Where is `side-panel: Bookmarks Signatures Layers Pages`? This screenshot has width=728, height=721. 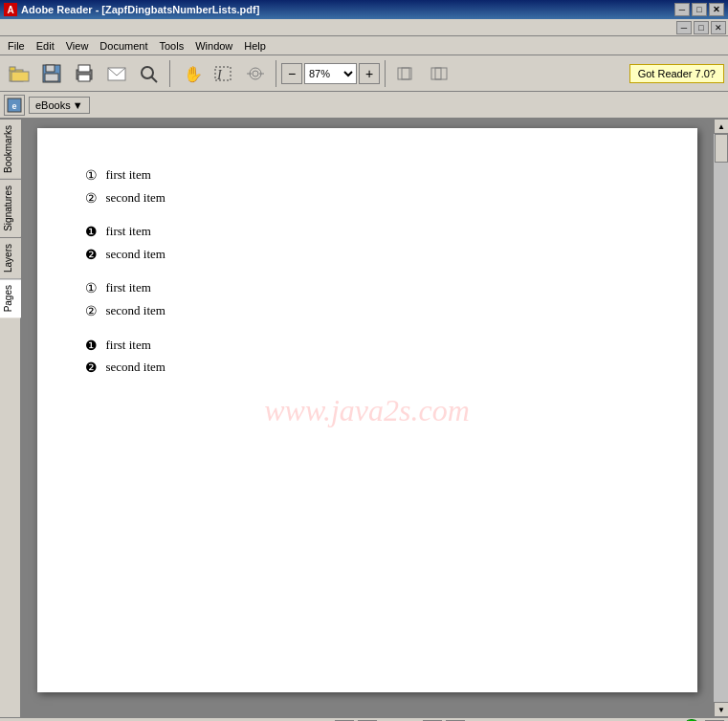 side-panel: Bookmarks Signatures Layers Pages is located at coordinates (11, 418).